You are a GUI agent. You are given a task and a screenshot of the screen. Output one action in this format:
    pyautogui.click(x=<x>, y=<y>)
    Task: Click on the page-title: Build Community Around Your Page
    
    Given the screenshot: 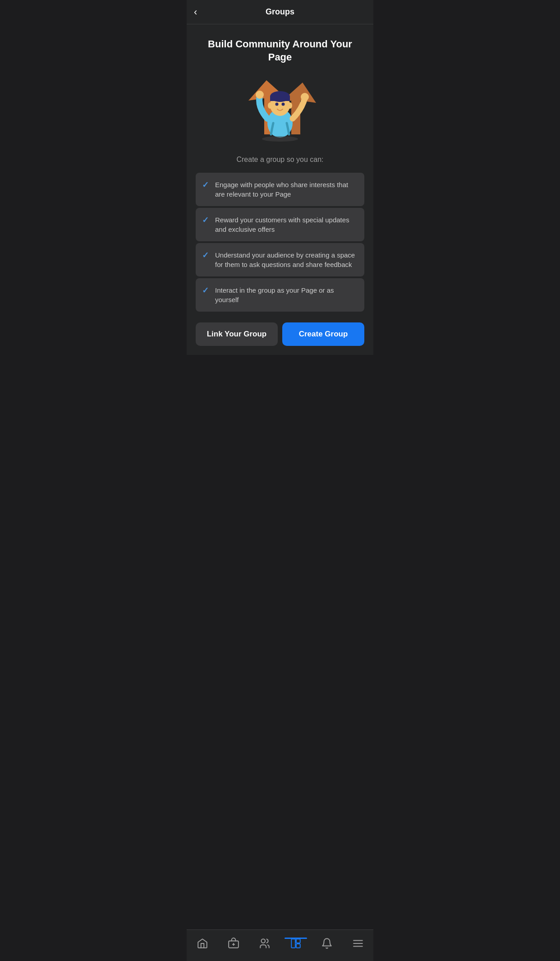 What is the action you would take?
    pyautogui.click(x=280, y=51)
    